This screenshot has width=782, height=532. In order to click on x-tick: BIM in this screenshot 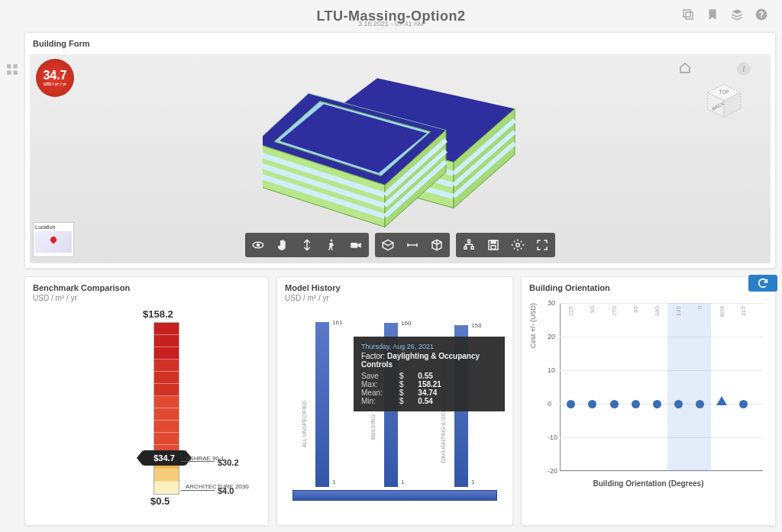, I will do `click(722, 311)`.